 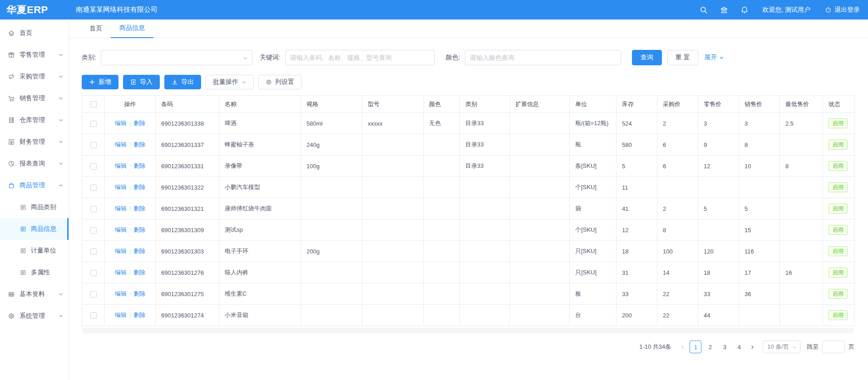 What do you see at coordinates (96, 31) in the screenshot?
I see `tab-home: 首页` at bounding box center [96, 31].